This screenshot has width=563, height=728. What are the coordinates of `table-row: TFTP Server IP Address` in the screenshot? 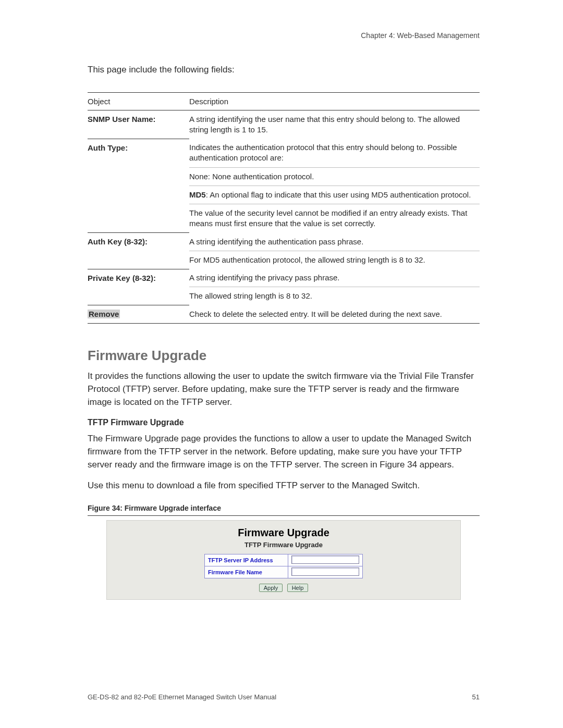 It's located at (284, 560).